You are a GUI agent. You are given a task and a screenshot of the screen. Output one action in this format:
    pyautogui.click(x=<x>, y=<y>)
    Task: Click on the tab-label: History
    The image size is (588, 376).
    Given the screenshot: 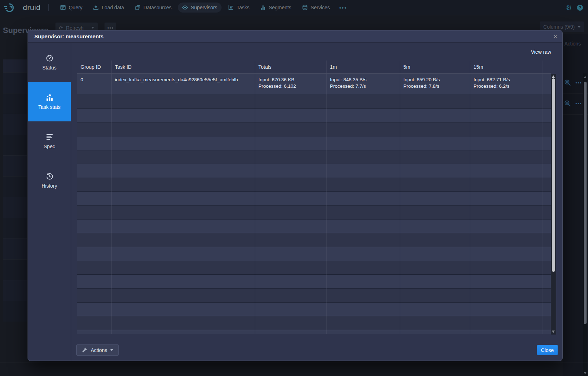 What is the action you would take?
    pyautogui.click(x=49, y=186)
    